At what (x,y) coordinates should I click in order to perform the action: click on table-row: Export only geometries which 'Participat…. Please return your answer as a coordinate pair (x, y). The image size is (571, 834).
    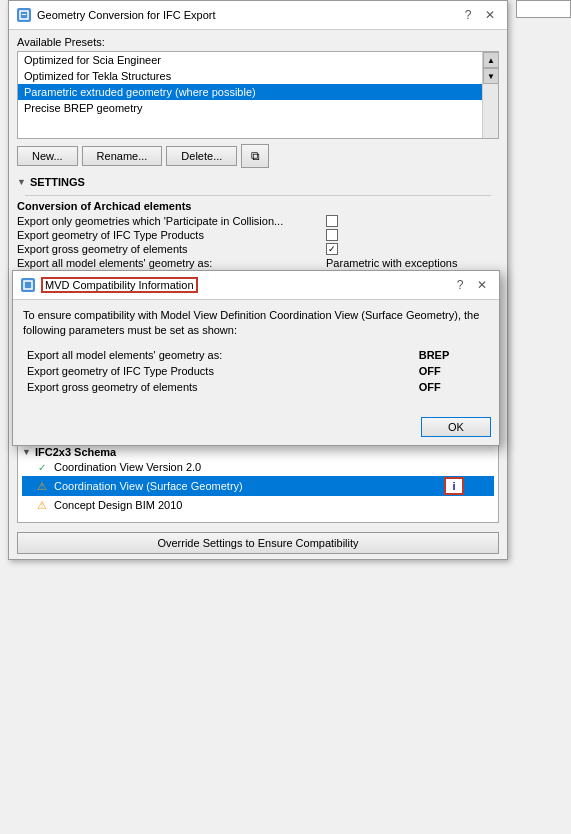
    Looking at the image, I should click on (258, 221).